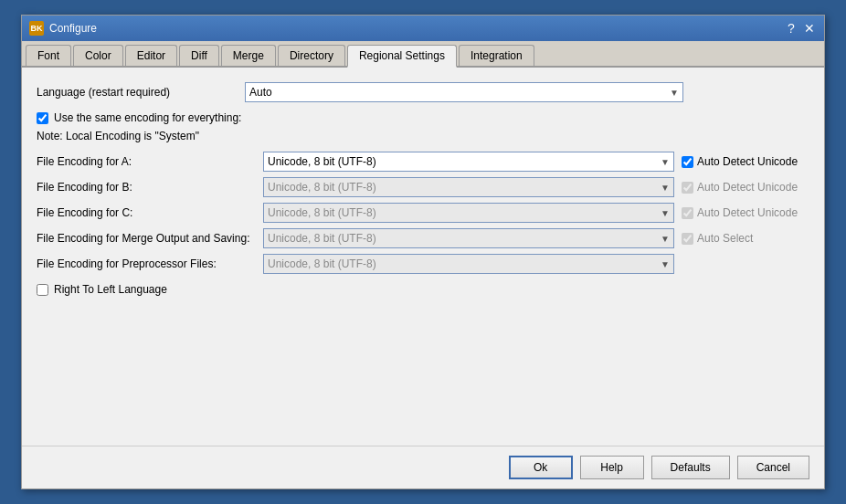  I want to click on encoding-c-auto-checkbox, so click(687, 214).